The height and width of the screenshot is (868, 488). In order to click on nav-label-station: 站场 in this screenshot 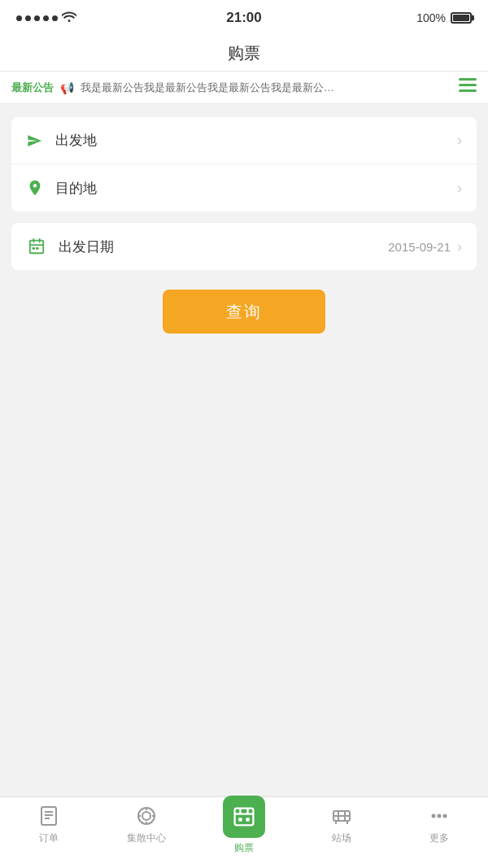, I will do `click(342, 838)`.